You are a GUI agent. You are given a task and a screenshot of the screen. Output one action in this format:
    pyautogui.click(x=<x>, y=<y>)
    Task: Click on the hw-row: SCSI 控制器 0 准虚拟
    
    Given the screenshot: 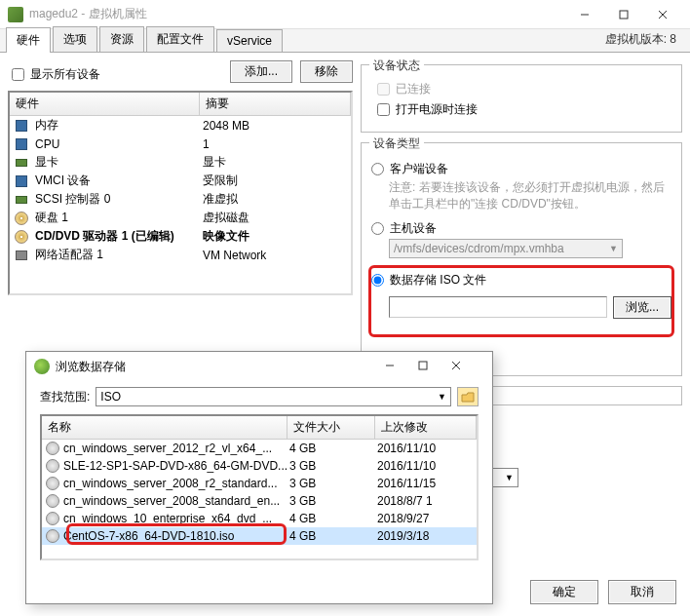 What is the action you would take?
    pyautogui.click(x=180, y=199)
    